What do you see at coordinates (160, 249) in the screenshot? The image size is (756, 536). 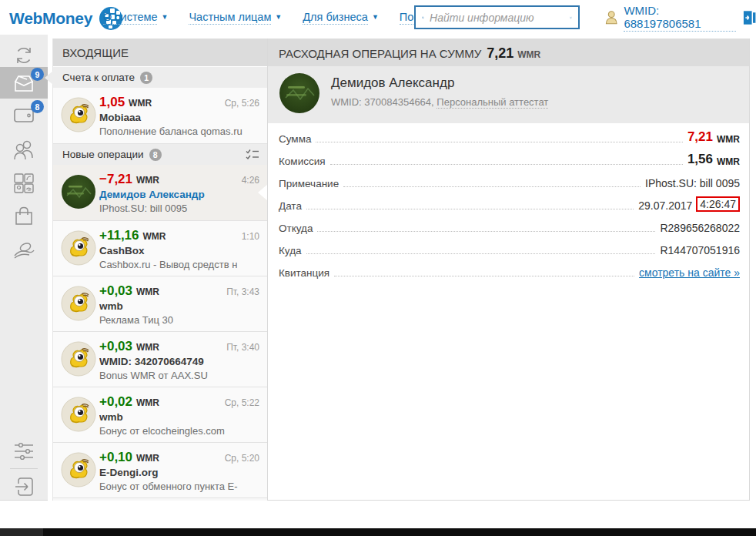 I see `list-item-operation: 1:10 +11,16WMR CashBox Cashbox.ru - Выво…` at bounding box center [160, 249].